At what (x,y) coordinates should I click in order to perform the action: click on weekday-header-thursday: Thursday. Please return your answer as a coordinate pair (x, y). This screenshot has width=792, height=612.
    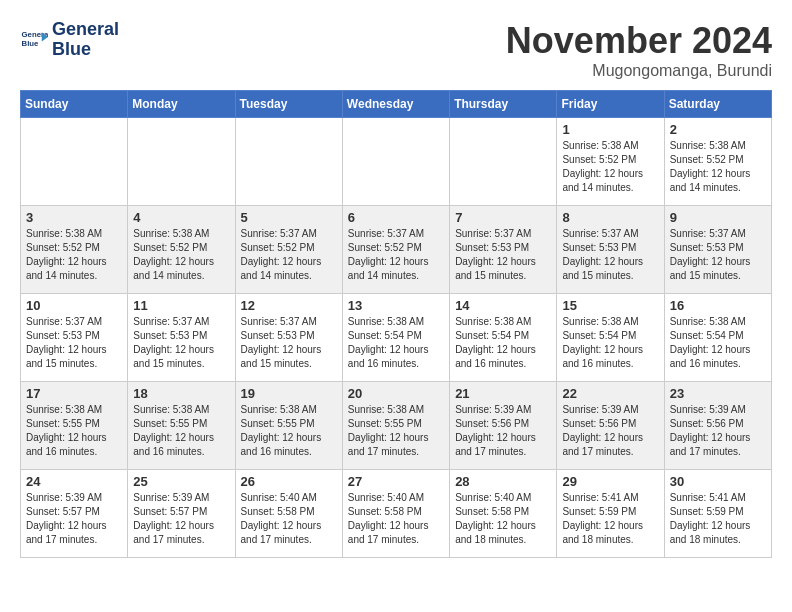
    Looking at the image, I should click on (504, 104).